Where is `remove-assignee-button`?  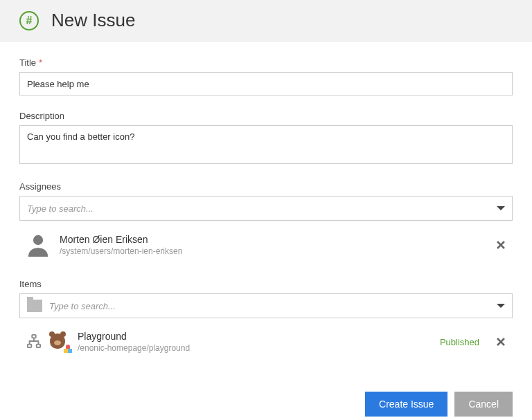 remove-assignee-button is located at coordinates (501, 245).